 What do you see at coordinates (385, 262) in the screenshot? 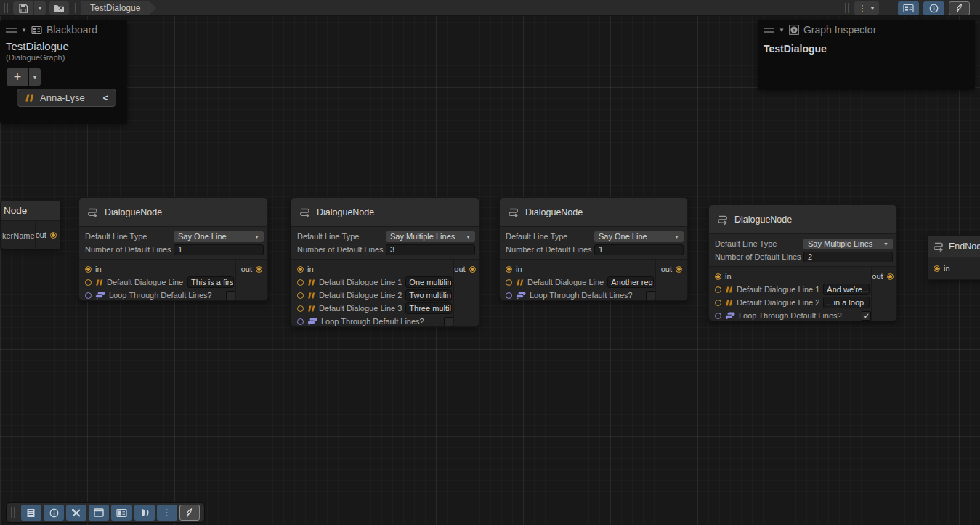
I see `node-dialogue-2: DialogueNode Default Line Type Say Multi…` at bounding box center [385, 262].